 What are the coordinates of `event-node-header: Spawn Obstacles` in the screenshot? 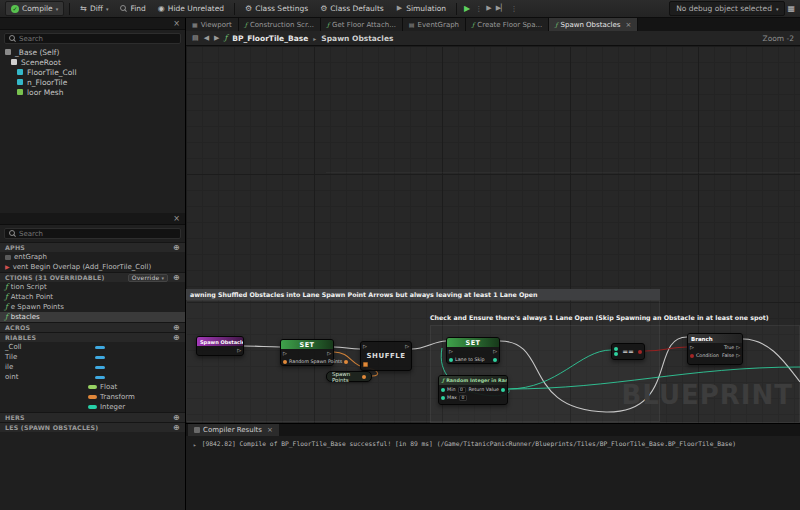 It's located at (220, 342).